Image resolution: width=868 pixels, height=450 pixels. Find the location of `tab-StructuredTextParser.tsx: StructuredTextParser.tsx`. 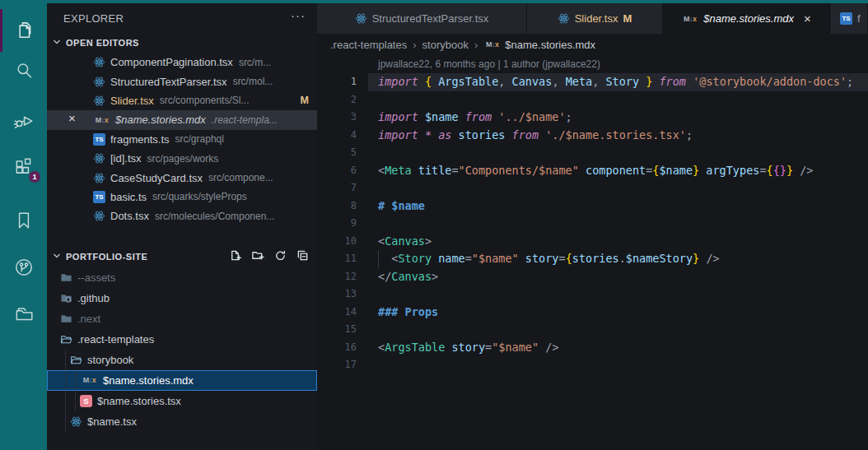

tab-StructuredTextParser.tsx: StructuredTextParser.tsx is located at coordinates (422, 18).